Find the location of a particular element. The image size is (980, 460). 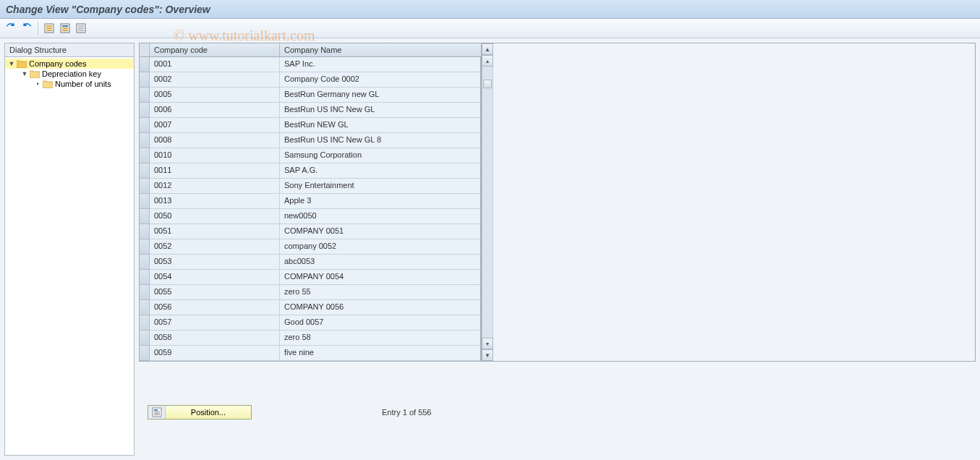

table-row: 0055zero 55 is located at coordinates (310, 292).